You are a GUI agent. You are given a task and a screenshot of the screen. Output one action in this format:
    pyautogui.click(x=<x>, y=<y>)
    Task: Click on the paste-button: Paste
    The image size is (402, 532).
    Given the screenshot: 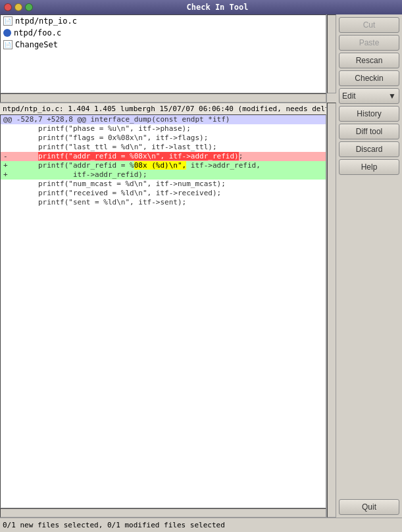 What is the action you would take?
    pyautogui.click(x=369, y=43)
    